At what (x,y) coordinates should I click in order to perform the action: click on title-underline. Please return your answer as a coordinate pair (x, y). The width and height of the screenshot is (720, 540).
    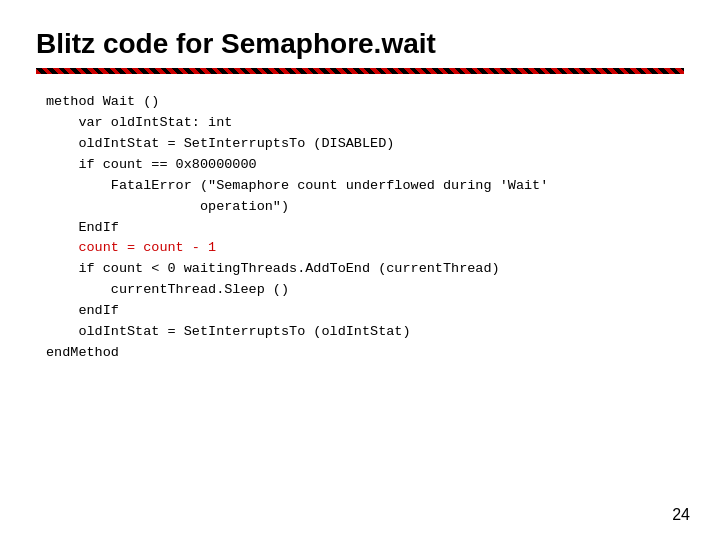
    Looking at the image, I should click on (360, 71).